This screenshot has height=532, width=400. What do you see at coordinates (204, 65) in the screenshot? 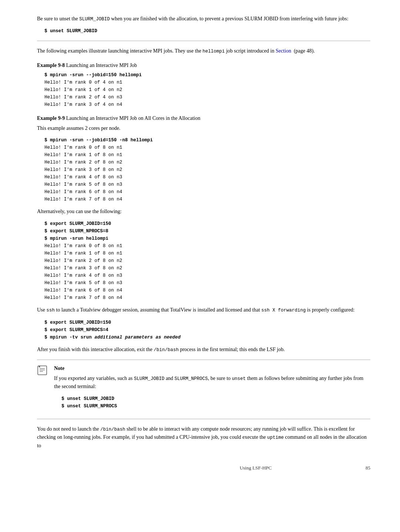
I see `example-98-label: Example 9-8 Launching an Interactive MPI…` at bounding box center [204, 65].